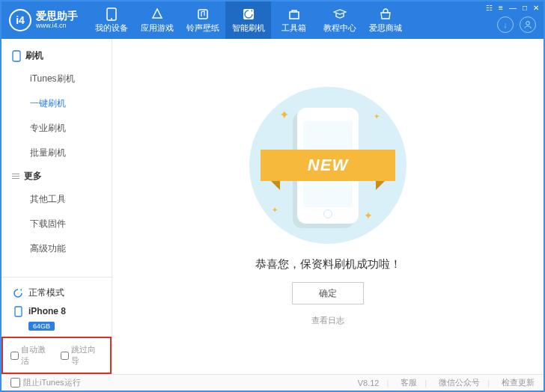 This screenshot has width=545, height=392. I want to click on sidebar-item-itunes: iTunes刷机, so click(57, 79).